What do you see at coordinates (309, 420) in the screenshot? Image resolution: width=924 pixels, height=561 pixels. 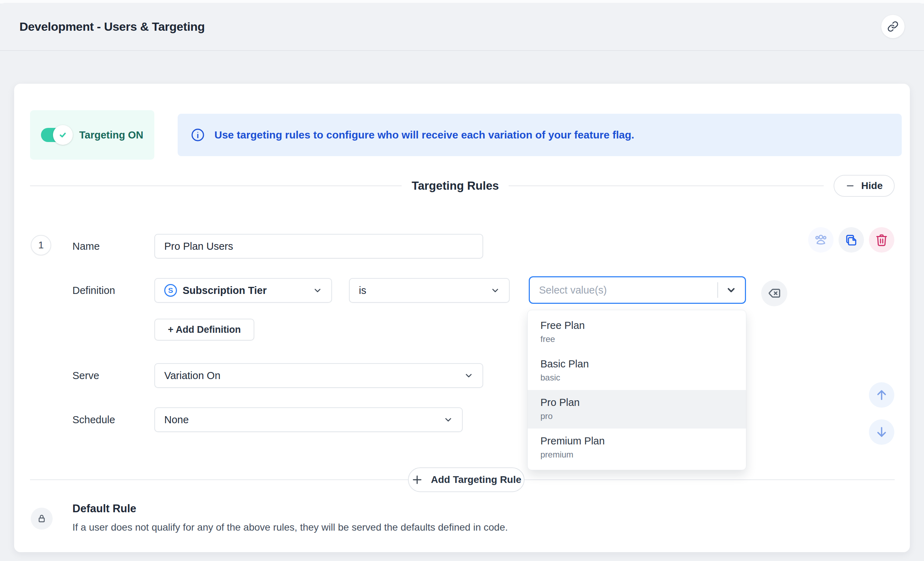 I see `schedule-select: None` at bounding box center [309, 420].